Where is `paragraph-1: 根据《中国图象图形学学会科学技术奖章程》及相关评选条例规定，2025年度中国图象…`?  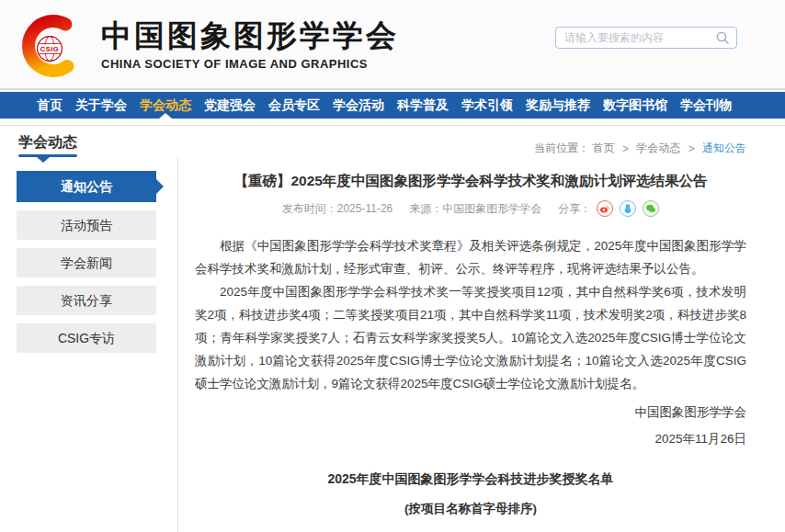 paragraph-1: 根据《中国图象图形学学会科学技术奖章程》及相关评选条例规定，2025年度中国图象… is located at coordinates (471, 257).